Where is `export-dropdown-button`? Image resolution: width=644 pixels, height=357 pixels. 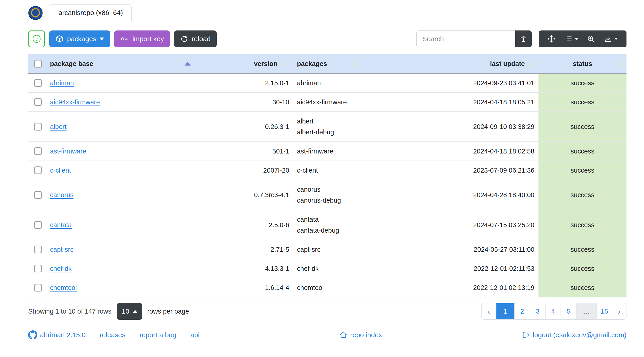
export-dropdown-button is located at coordinates (611, 39).